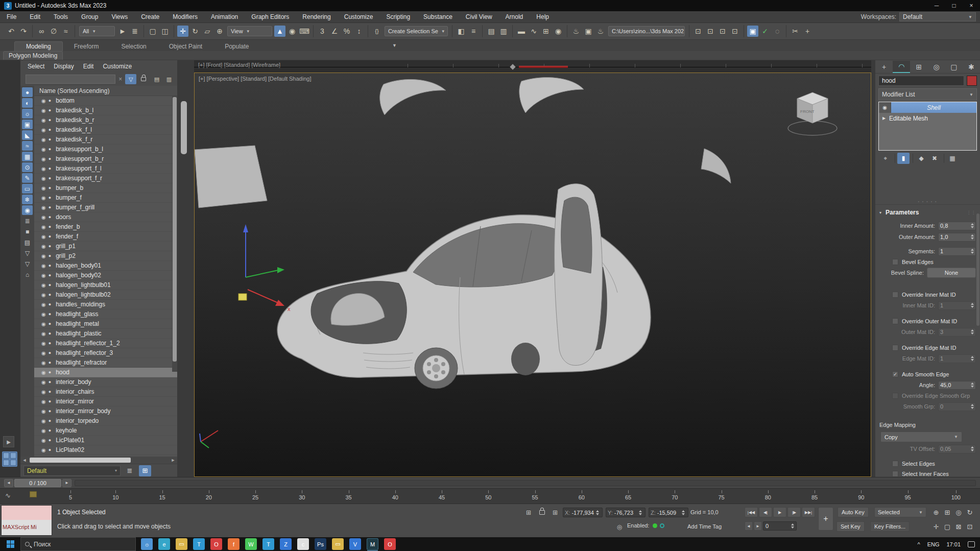 The width and height of the screenshot is (980, 551). What do you see at coordinates (106, 392) in the screenshot?
I see `scene-object-row: ◉ ● interior_chairs` at bounding box center [106, 392].